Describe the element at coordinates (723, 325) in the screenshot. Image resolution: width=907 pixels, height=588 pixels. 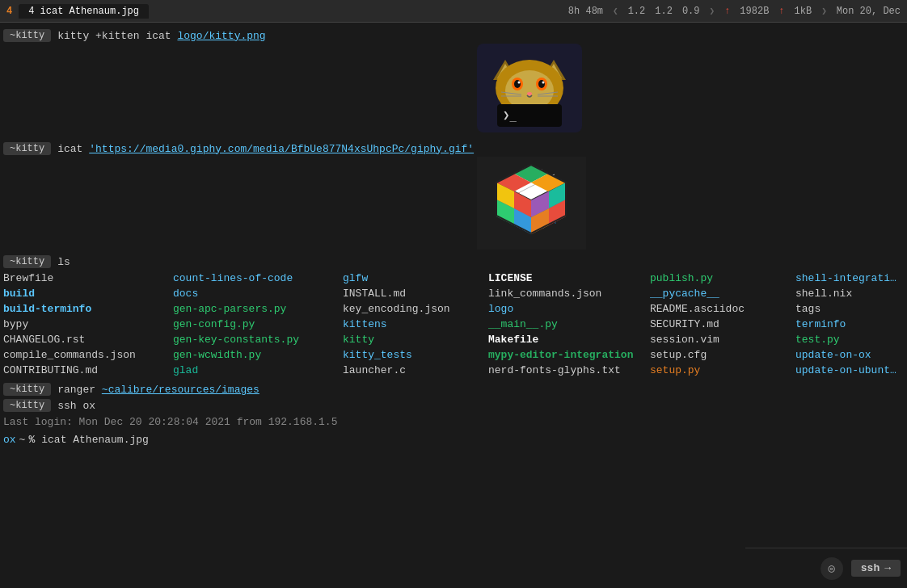
I see `ls-col-5: publish.py __pycache__ README.asciidoc S…` at that location.